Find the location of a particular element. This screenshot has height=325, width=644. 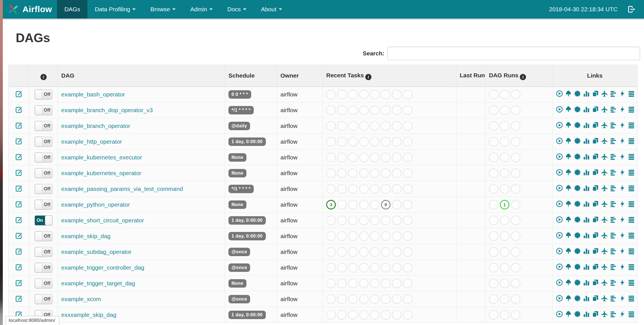

dag-pause-toggle: On is located at coordinates (44, 220).